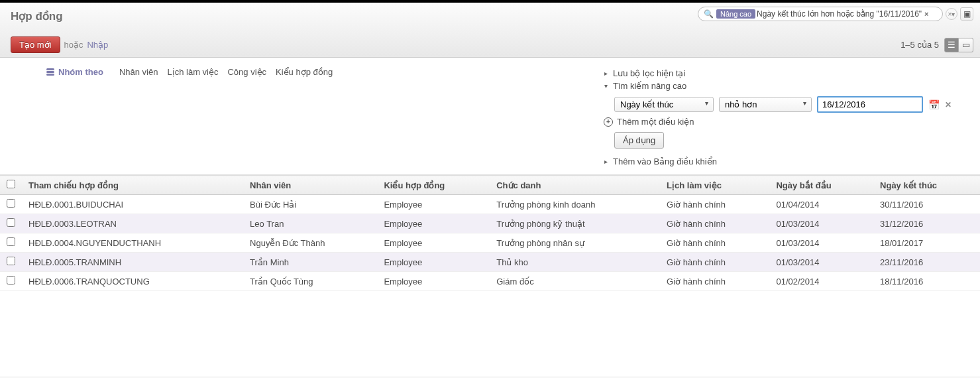 The width and height of the screenshot is (980, 382). I want to click on col-employee: Nhân viên, so click(310, 186).